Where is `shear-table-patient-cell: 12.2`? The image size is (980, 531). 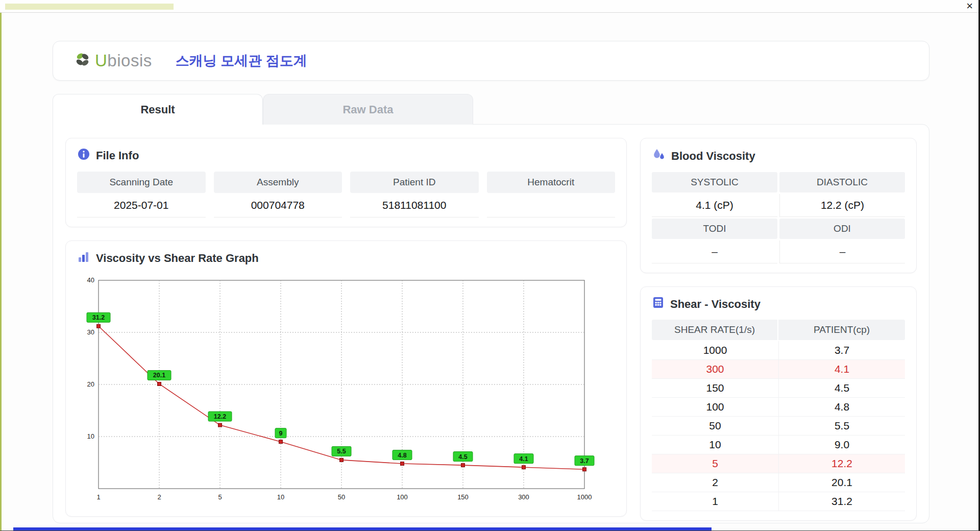 shear-table-patient-cell: 12.2 is located at coordinates (842, 464).